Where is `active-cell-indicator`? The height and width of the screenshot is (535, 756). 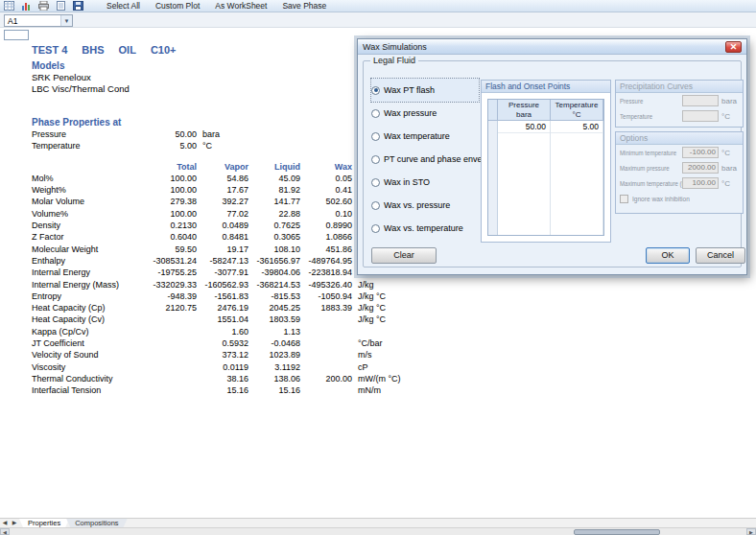 active-cell-indicator is located at coordinates (16, 35).